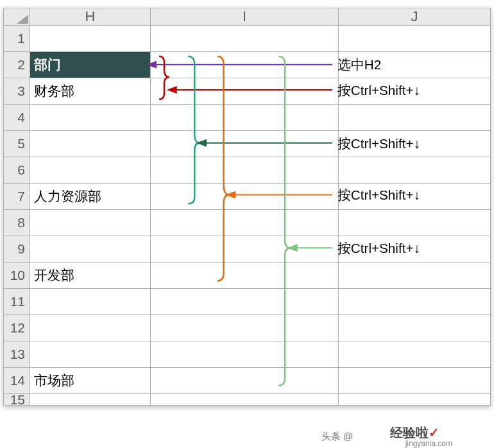 Image resolution: width=494 pixels, height=448 pixels. What do you see at coordinates (17, 91) in the screenshot?
I see `row-header-3: 3` at bounding box center [17, 91].